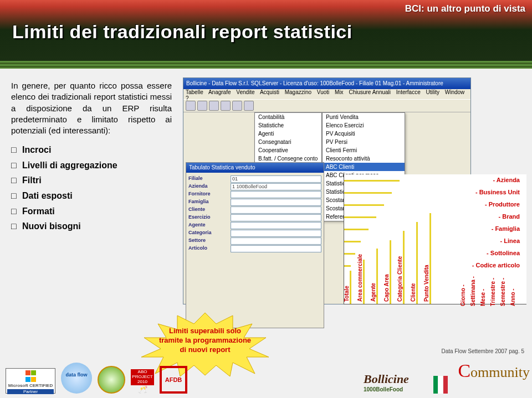 The image size is (532, 398). Describe the element at coordinates (276, 241) in the screenshot. I see `field-settore` at that location.